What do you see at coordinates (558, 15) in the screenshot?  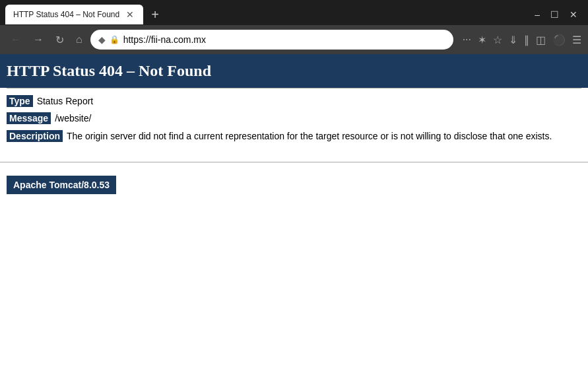 I see `window-controls: – ☐ ✕` at bounding box center [558, 15].